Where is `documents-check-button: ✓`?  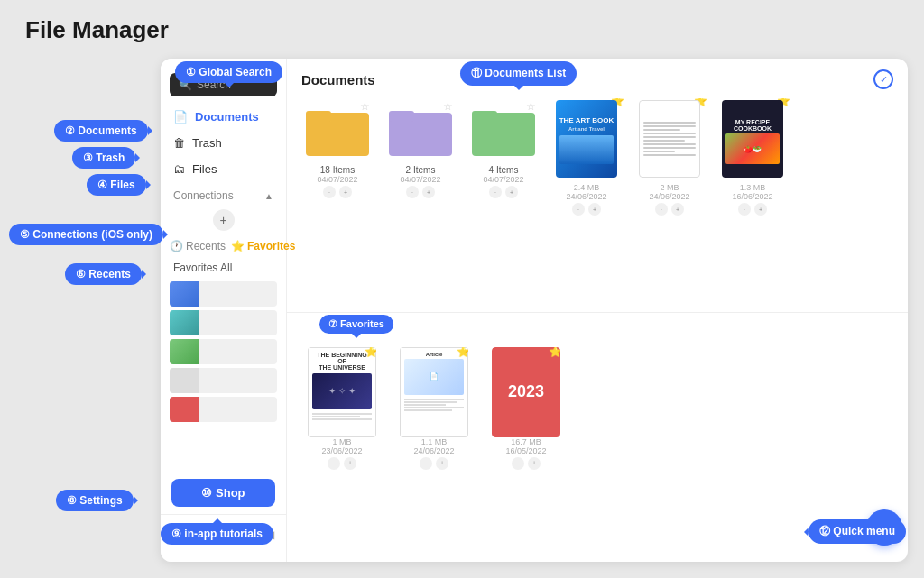 documents-check-button: ✓ is located at coordinates (883, 79).